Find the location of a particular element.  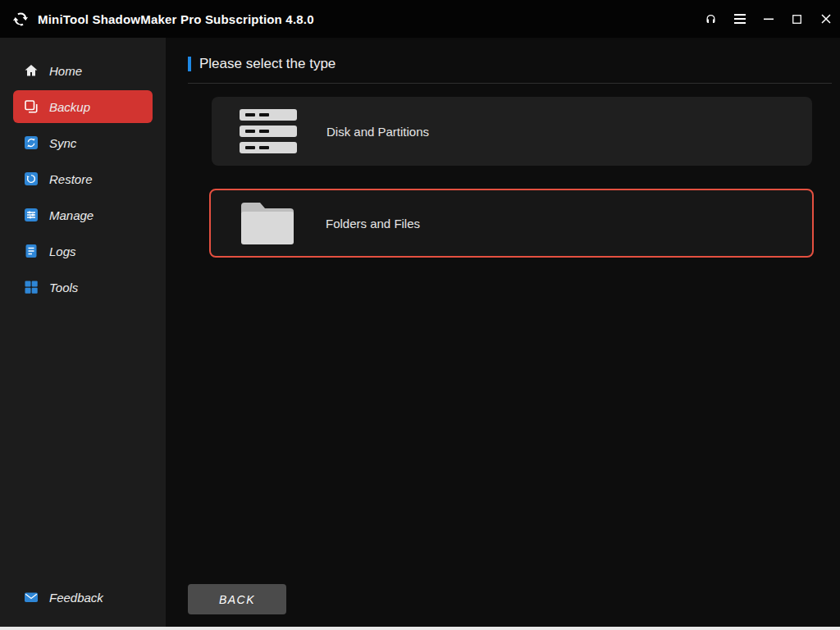

sidebar-item-restore: Restore is located at coordinates (83, 179).